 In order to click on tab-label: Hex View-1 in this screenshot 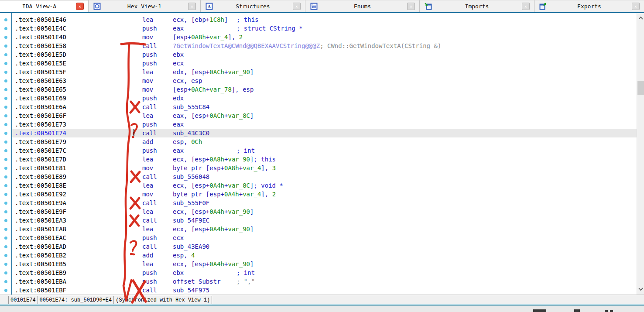, I will do `click(144, 6)`.